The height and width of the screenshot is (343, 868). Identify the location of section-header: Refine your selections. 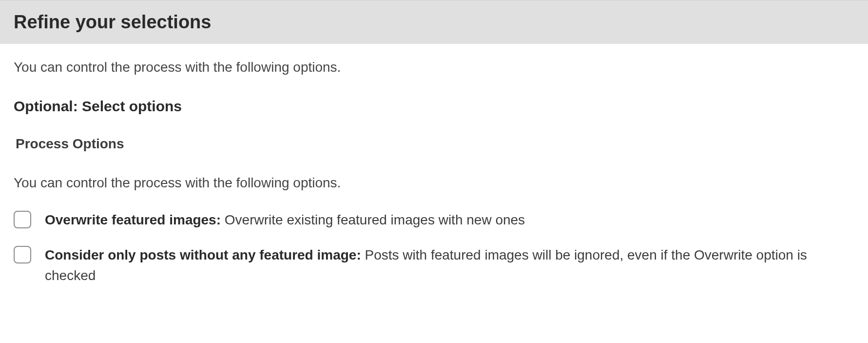
(434, 22).